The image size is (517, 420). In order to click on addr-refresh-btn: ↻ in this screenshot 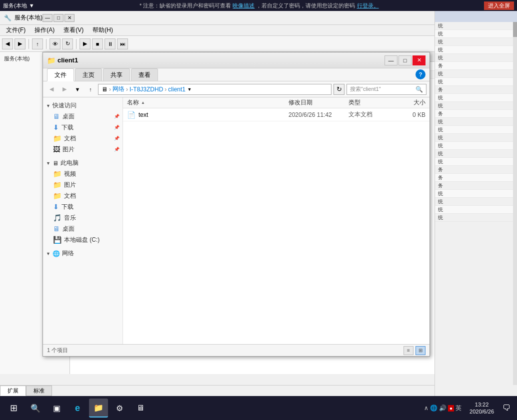, I will do `click(339, 89)`.